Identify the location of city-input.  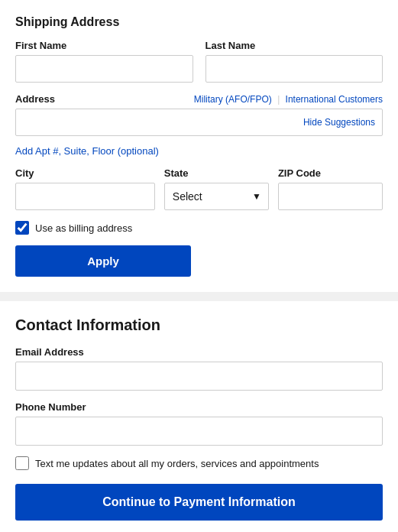
(86, 196).